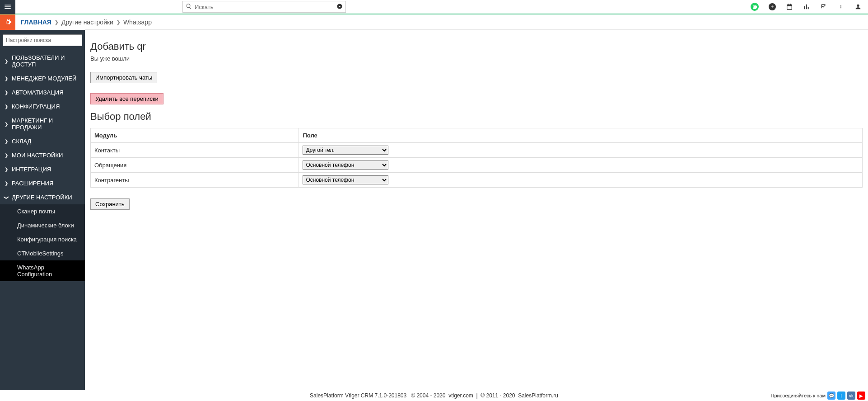 Image resolution: width=868 pixels, height=401 pixels. What do you see at coordinates (42, 92) in the screenshot?
I see `sidebar-item-automation: ❯АВТОМАТИЗАЦИЯ` at bounding box center [42, 92].